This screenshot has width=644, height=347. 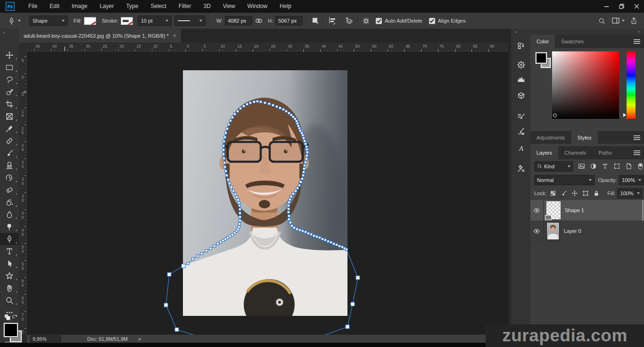 I want to click on tool-dodge, so click(x=9, y=227).